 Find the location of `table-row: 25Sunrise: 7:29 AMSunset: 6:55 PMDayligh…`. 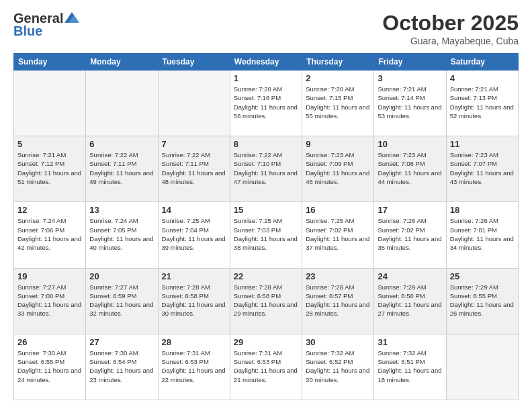

table-row: 25Sunrise: 7:29 AMSunset: 6:55 PMDayligh… is located at coordinates (482, 301).